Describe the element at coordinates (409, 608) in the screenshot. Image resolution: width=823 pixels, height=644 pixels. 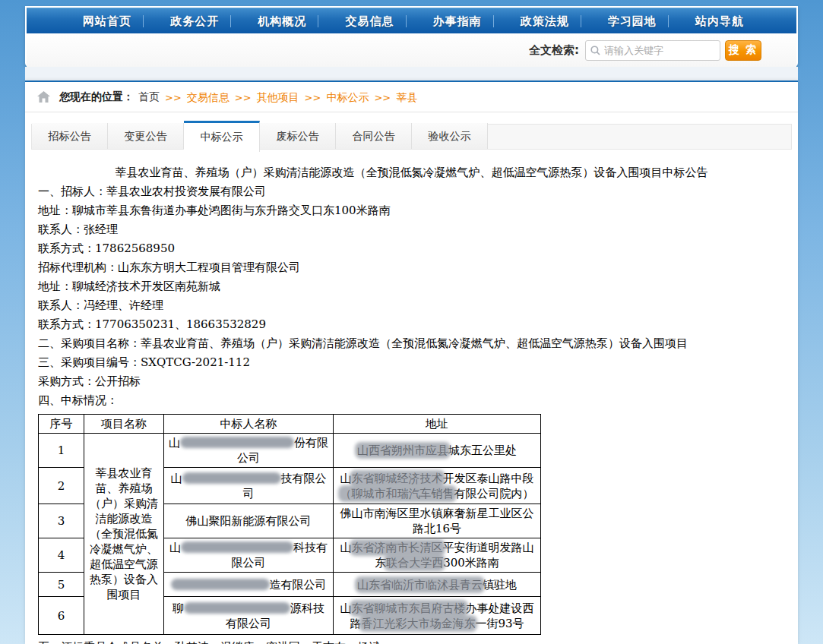
I see `redacted-text: 东省聊城市东昌府古楼` at that location.